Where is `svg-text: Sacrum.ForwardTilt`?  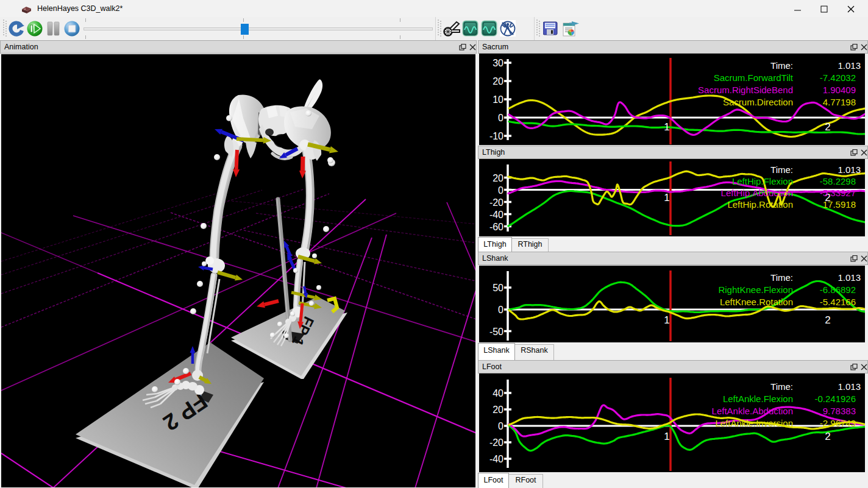
svg-text: Sacrum.ForwardTilt is located at coordinates (753, 78).